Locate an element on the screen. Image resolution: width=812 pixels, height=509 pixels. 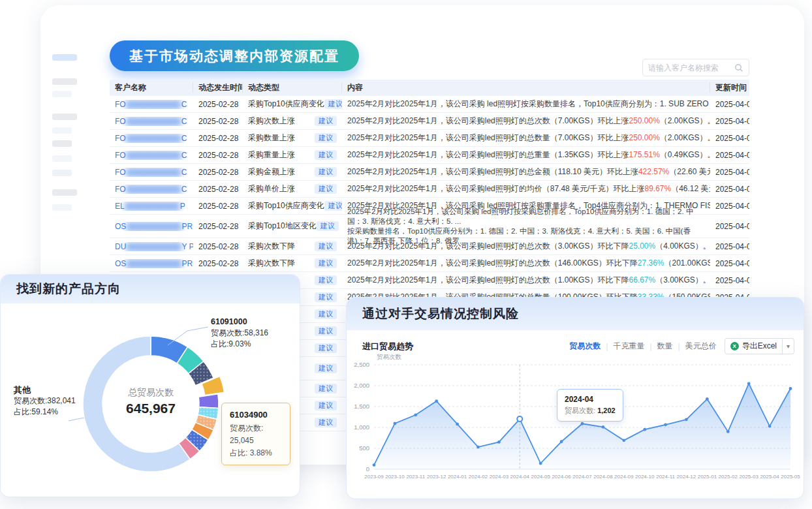
svg-text: 2025-04 is located at coordinates (770, 476).